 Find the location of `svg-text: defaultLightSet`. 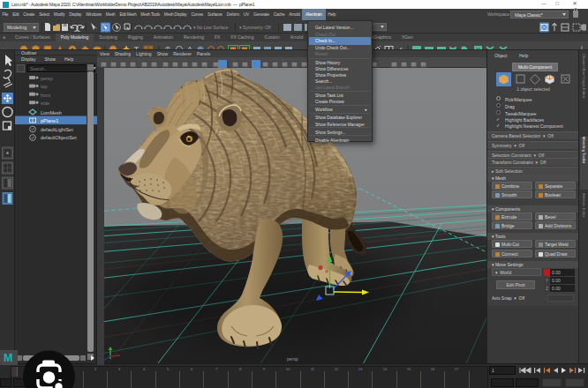

svg-text: defaultLightSet is located at coordinates (57, 130).